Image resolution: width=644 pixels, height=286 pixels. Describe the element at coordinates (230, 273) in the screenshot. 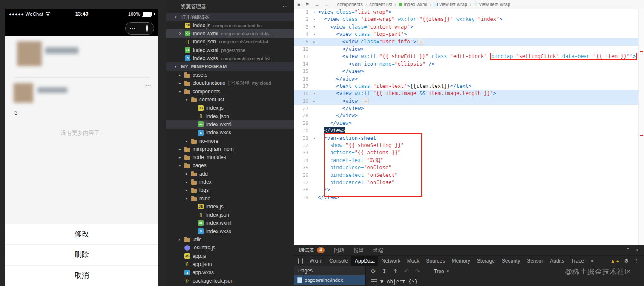

I see `tree-item: Sapp.wxss` at that location.